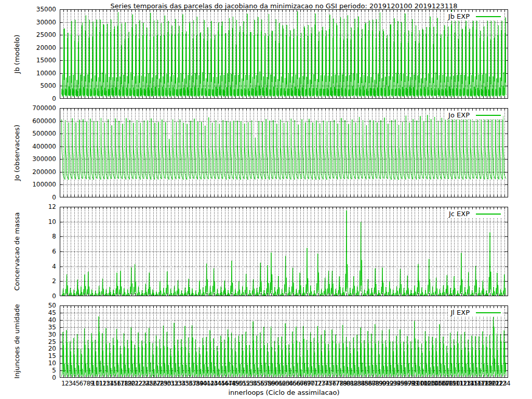  I want to click on y-tick-label: 45, so click(30, 313).